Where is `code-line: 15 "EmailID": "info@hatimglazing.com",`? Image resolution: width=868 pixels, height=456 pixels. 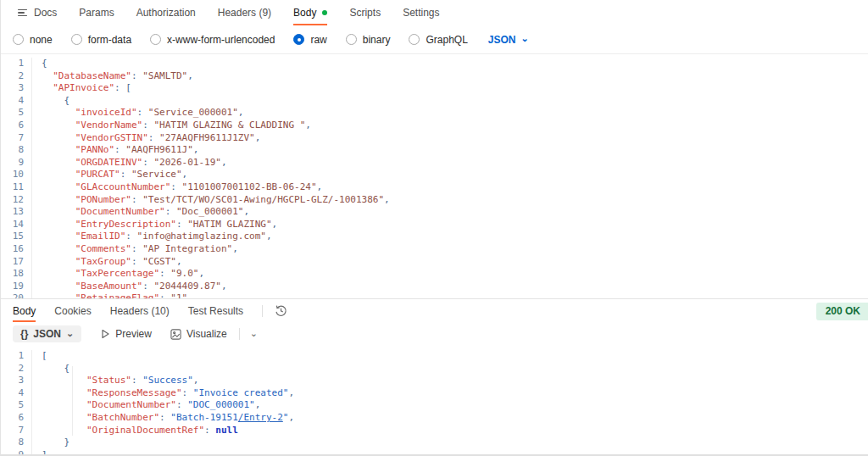
code-line: 15 "EmailID": "info@hatimglazing.com", is located at coordinates (434, 237).